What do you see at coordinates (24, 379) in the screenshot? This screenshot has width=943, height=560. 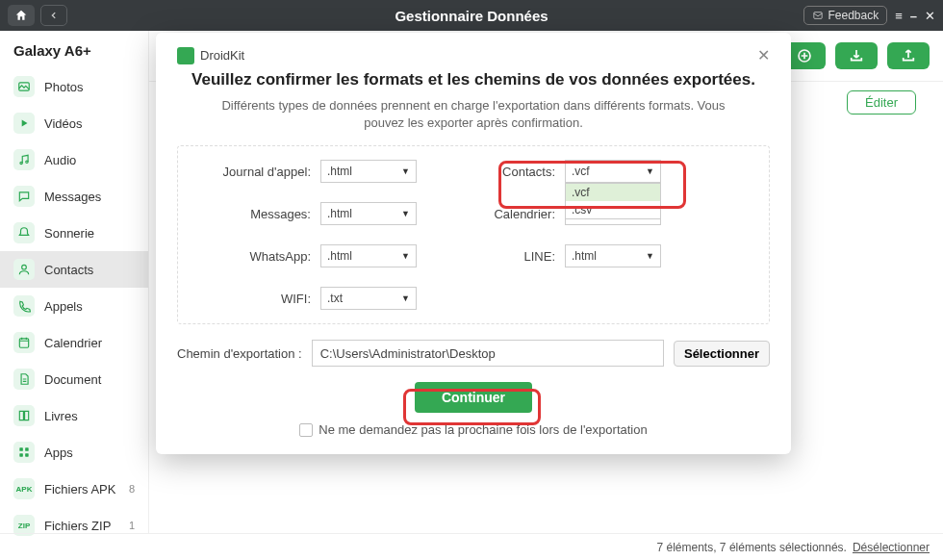 I see `document-icon` at bounding box center [24, 379].